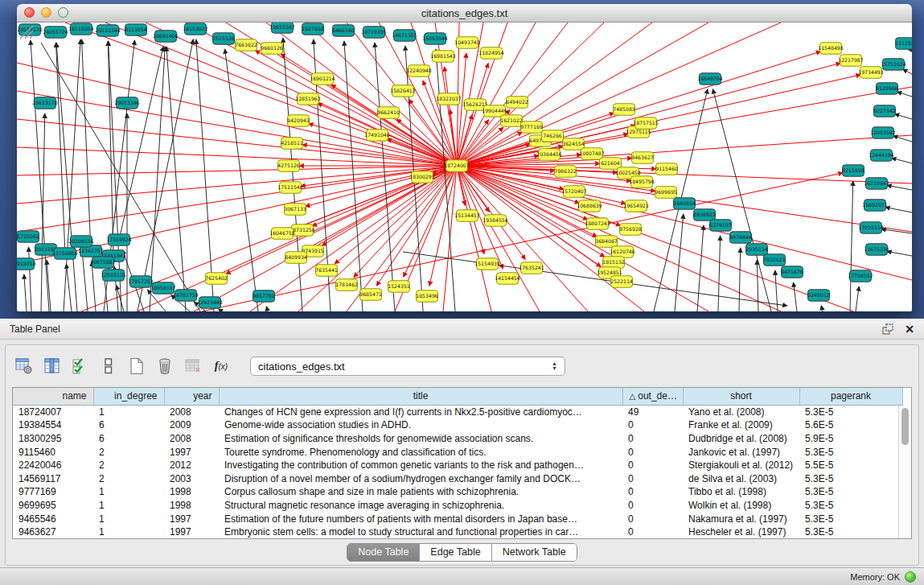  Describe the element at coordinates (741, 533) in the screenshot. I see `table-cell: Hescheler et al. (1997)` at that location.